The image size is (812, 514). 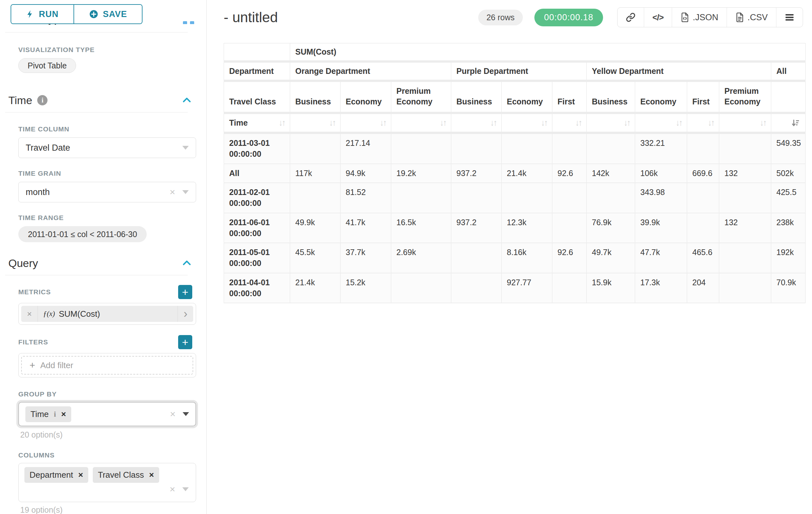 I want to click on value-cell: 12.3k, so click(x=527, y=228).